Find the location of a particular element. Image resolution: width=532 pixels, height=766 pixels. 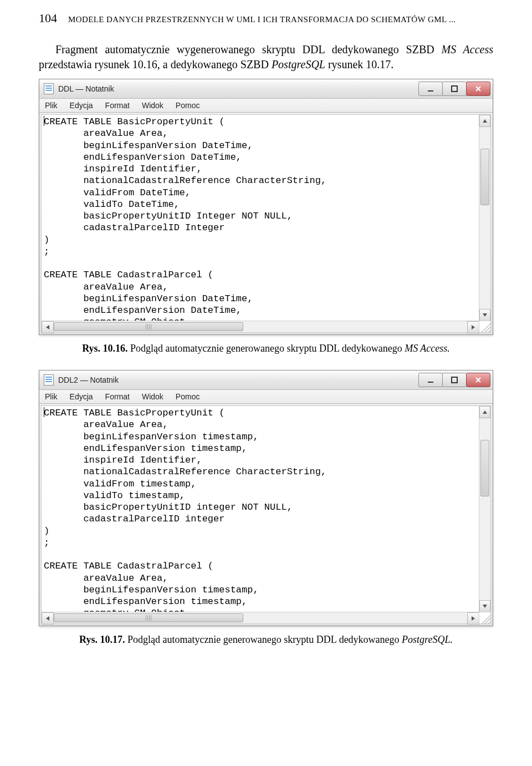

para-a: Fragment automatycznie wygenerowanego sk… is located at coordinates (248, 49).